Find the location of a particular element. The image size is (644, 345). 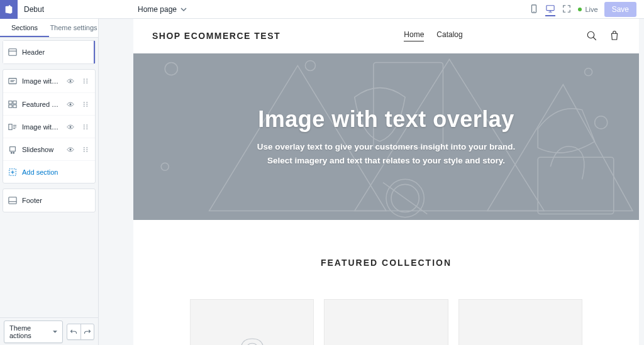

section-item-slideshow: Slideshow is located at coordinates (49, 149).